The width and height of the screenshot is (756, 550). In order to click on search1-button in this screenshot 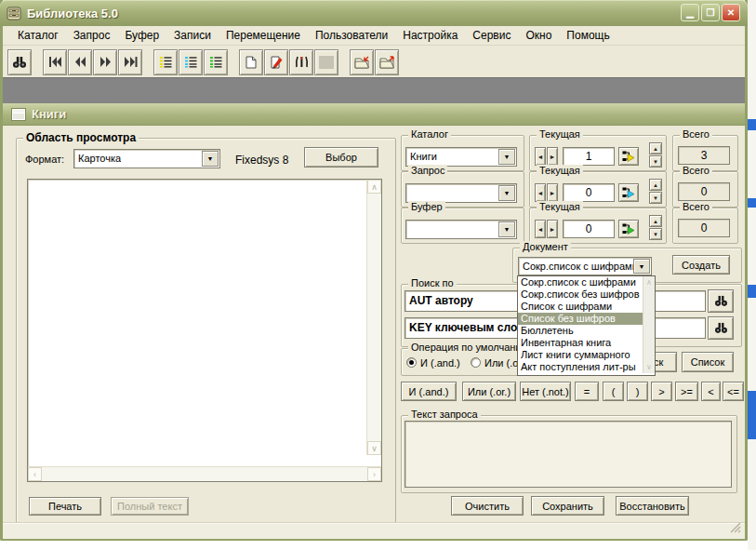, I will do `click(721, 302)`.